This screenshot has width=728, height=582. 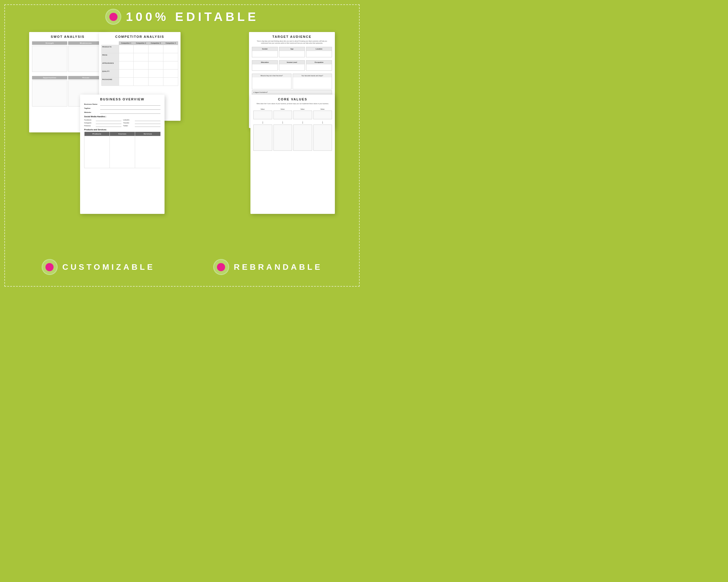 What do you see at coordinates (140, 74) in the screenshot?
I see `comp-quality-row: QUALITY` at bounding box center [140, 74].